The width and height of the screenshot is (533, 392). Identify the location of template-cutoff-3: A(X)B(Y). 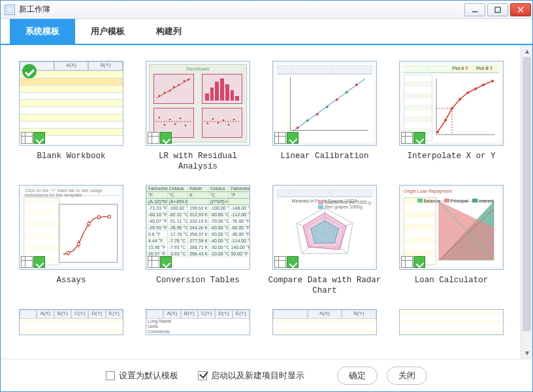
(325, 322).